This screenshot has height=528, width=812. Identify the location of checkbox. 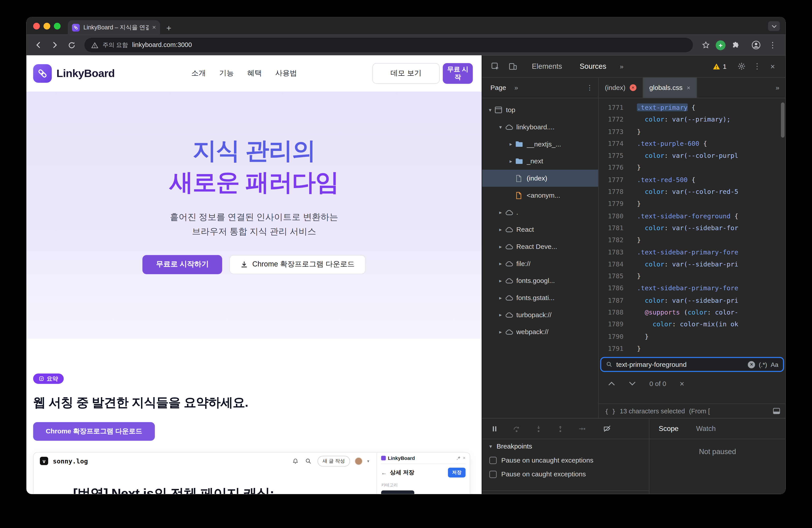
(493, 460).